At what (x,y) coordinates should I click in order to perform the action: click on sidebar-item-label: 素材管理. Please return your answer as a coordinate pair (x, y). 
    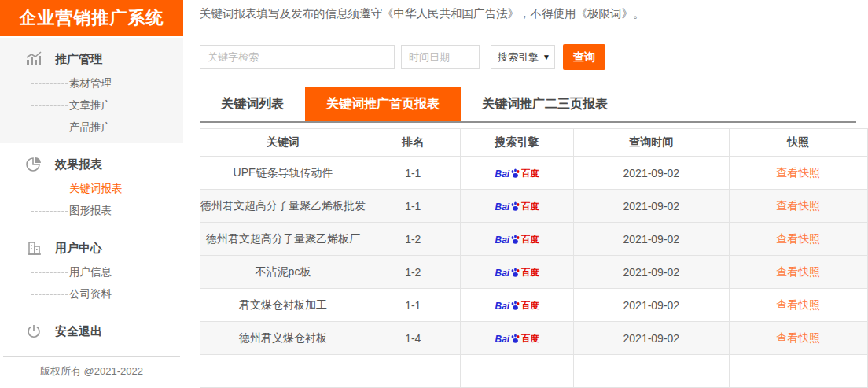
    Looking at the image, I should click on (90, 83).